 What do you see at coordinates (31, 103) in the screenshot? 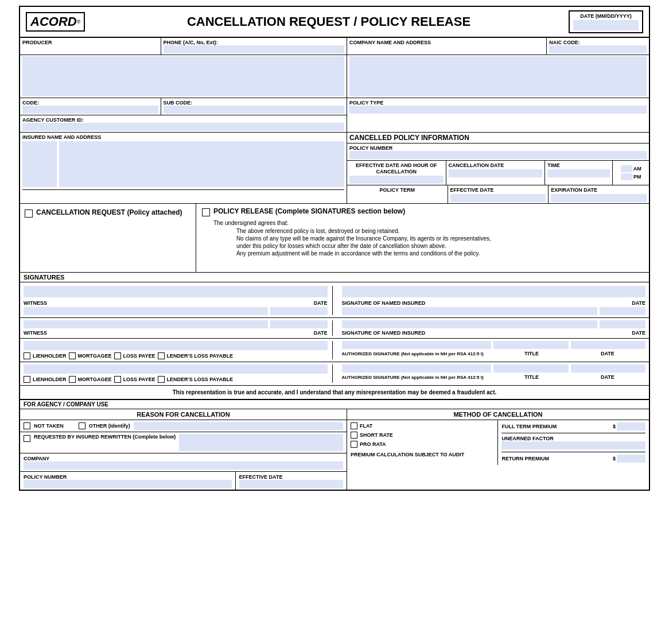
I see `code-label: CODE:` at bounding box center [31, 103].